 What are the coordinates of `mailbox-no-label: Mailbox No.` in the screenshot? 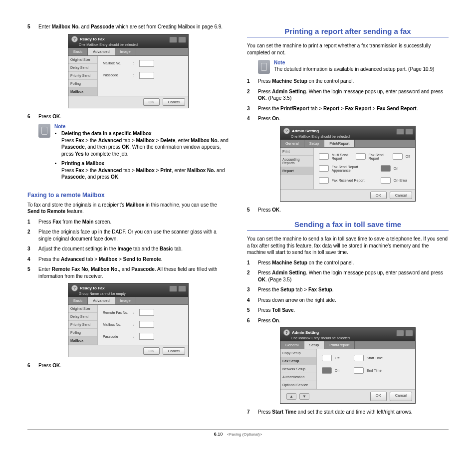 It's located at (117, 63).